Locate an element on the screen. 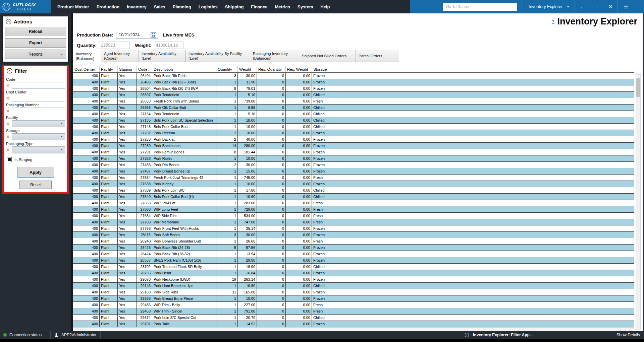 The image size is (644, 342). table-row: 400PlantYes29070Pork Neckbone (LWD)19263… is located at coordinates (354, 279).